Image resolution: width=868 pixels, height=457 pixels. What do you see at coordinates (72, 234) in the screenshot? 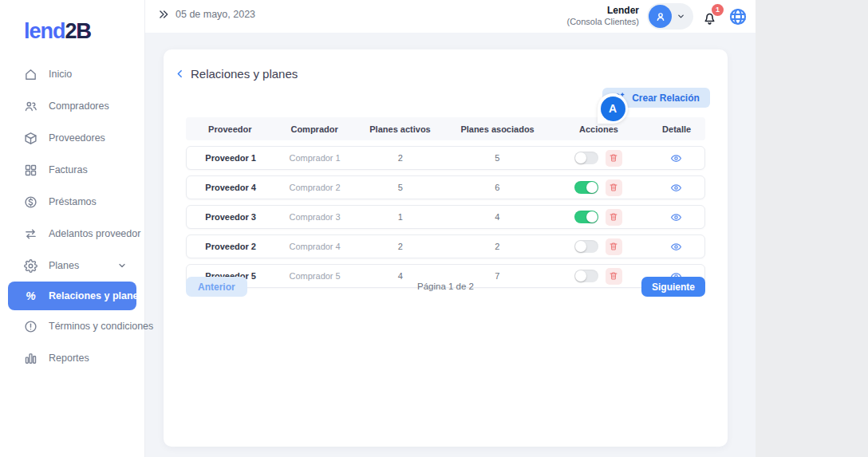
I see `sidebar-item-adelantos-proveedor: Adelantos proveedor` at bounding box center [72, 234].